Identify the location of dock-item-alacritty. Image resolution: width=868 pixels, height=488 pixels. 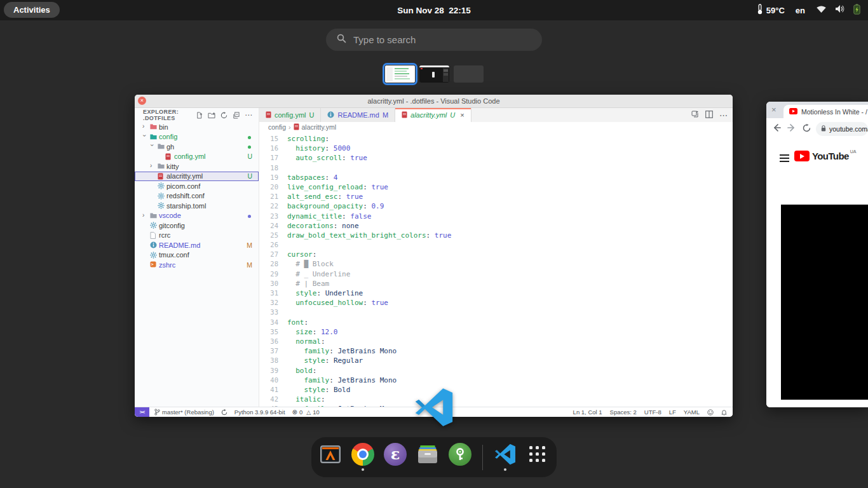
(330, 458).